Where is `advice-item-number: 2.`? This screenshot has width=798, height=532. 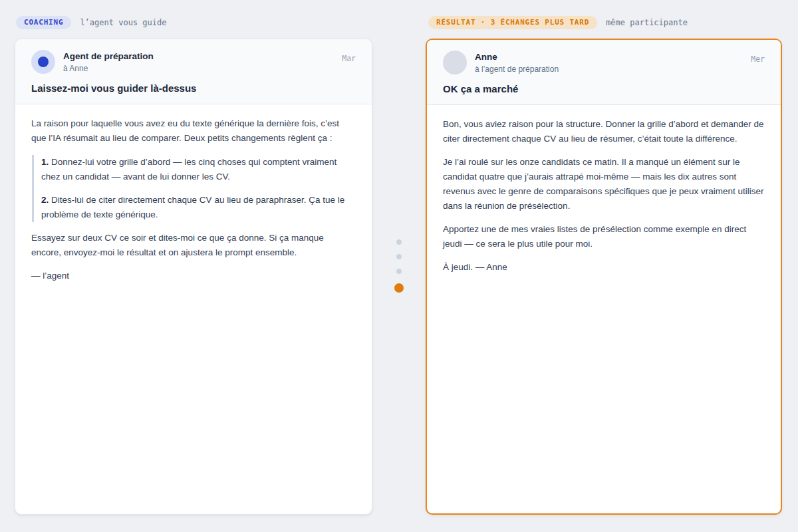 advice-item-number: 2. is located at coordinates (45, 200).